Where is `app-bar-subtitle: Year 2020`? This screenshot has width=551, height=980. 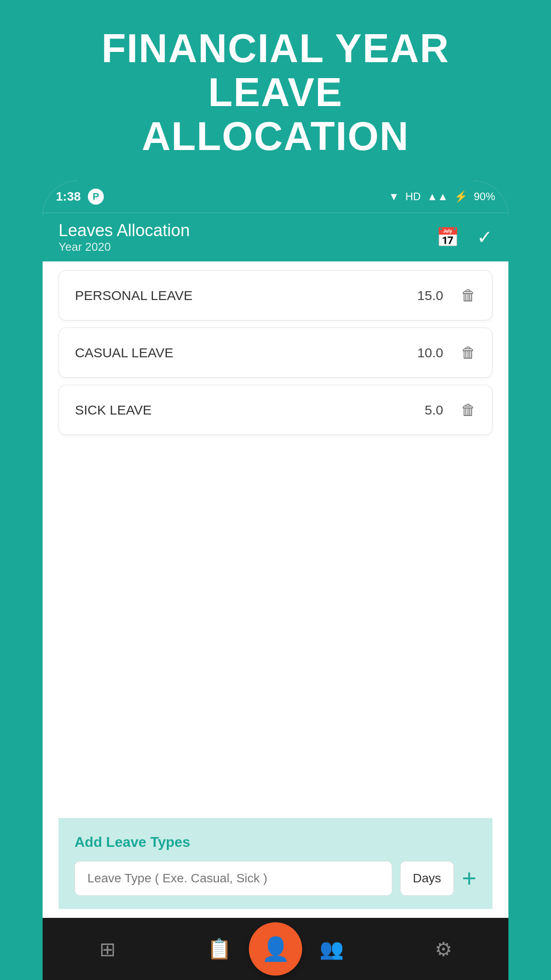
app-bar-subtitle: Year 2020 is located at coordinates (124, 247).